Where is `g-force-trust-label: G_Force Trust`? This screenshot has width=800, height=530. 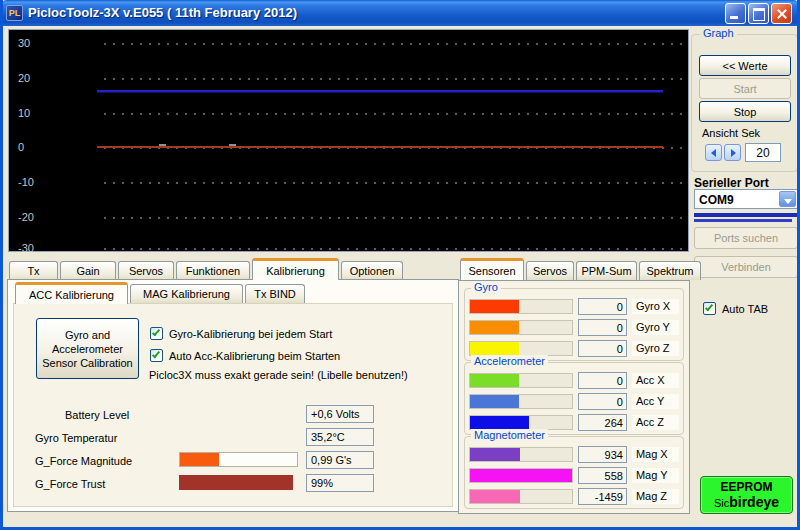
g-force-trust-label: G_Force Trust is located at coordinates (70, 484).